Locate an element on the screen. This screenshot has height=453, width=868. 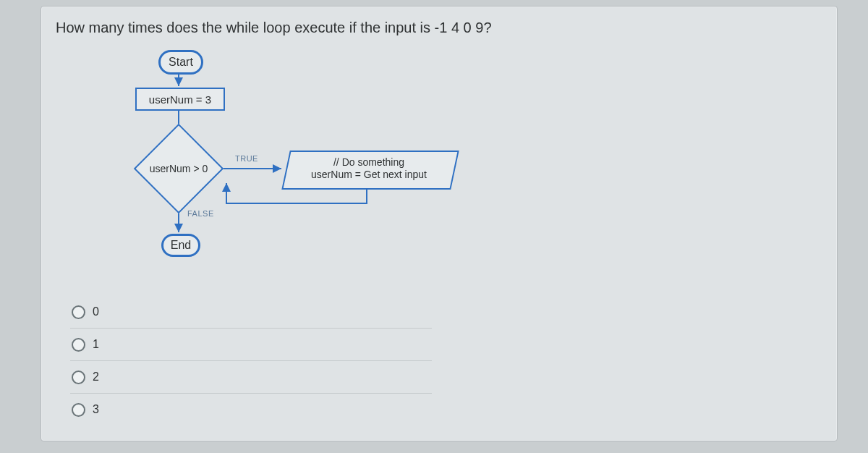
flow-true-label: TRUE is located at coordinates (247, 158).